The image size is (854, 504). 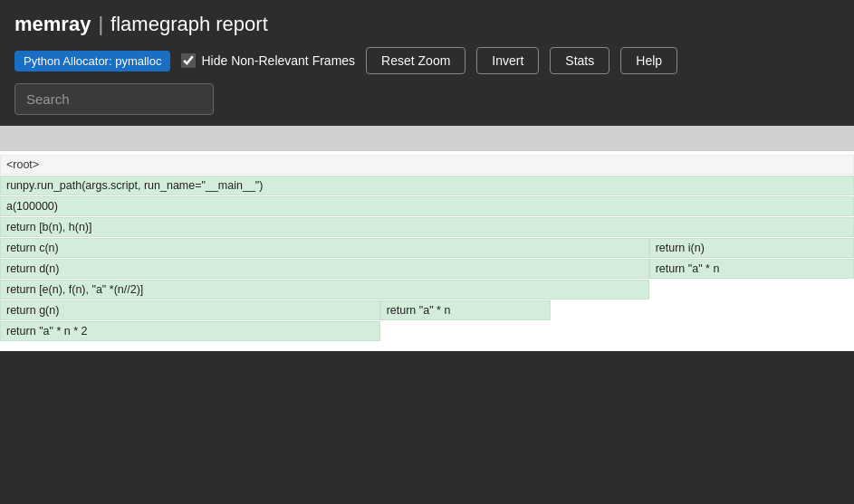 I want to click on spacer-e-f, so click(x=752, y=290).